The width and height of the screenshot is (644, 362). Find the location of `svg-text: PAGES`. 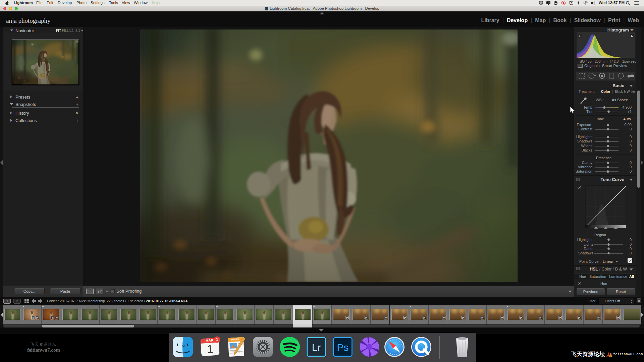

svg-text: PAGES is located at coordinates (235, 339).